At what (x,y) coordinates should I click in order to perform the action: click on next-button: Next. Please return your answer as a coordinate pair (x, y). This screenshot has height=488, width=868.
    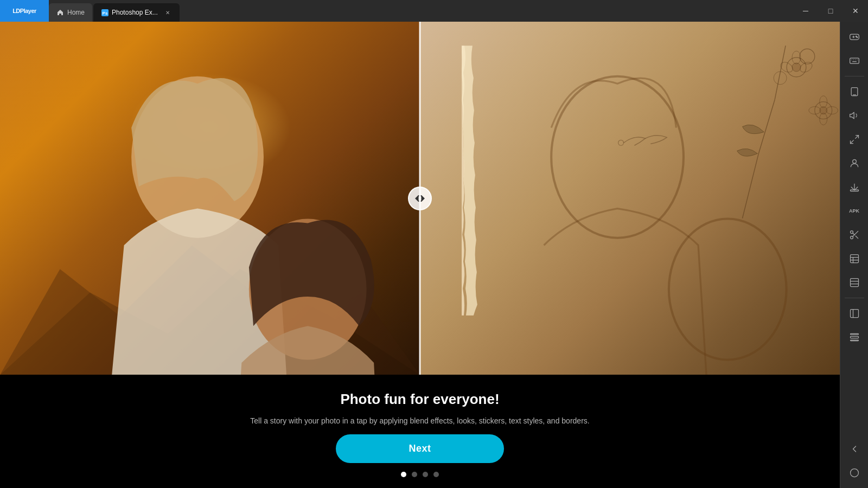
    Looking at the image, I should click on (420, 449).